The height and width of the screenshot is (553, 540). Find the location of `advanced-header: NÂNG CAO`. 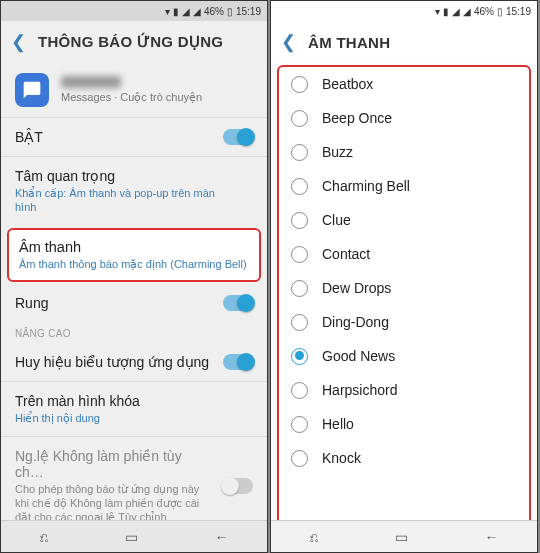

advanced-header: NÂNG CAO is located at coordinates (134, 332).